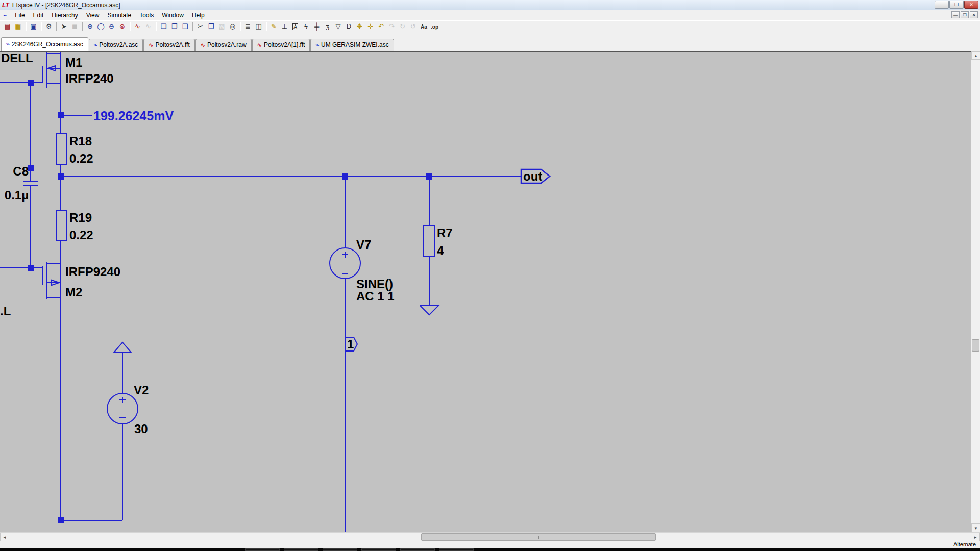 This screenshot has height=551, width=980. I want to click on menu-item-view: View, so click(93, 15).